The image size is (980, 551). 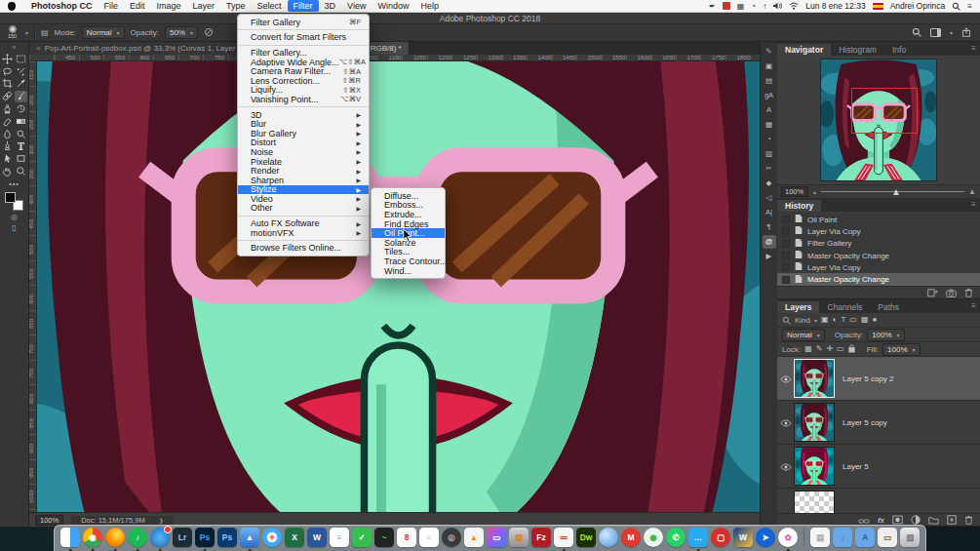 I want to click on dock-icon-maps: ➤, so click(x=765, y=537).